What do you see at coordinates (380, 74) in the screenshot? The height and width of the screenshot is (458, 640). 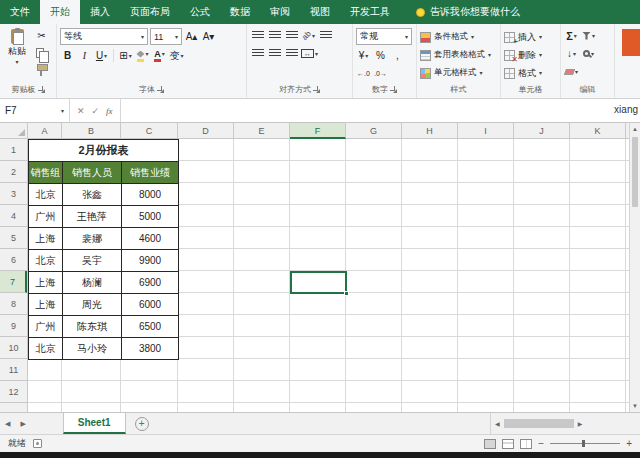 I see `decrease-decimal-button: .0→` at bounding box center [380, 74].